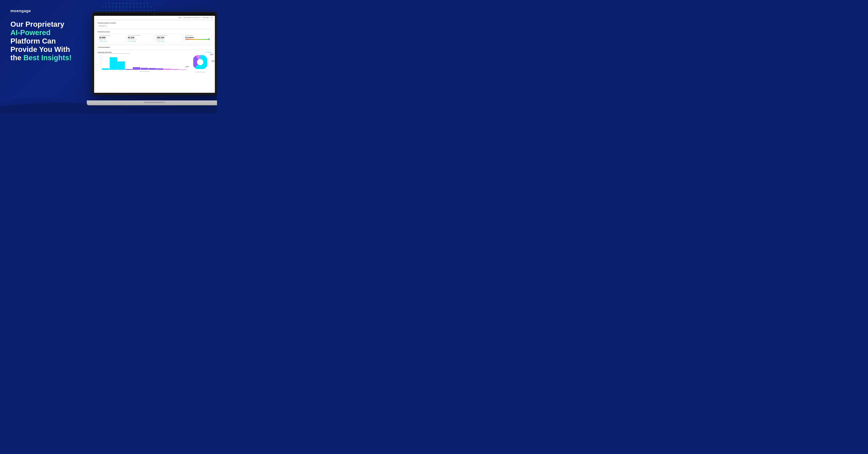 This screenshot has height=454, width=868. What do you see at coordinates (154, 14) in the screenshot?
I see `laptop-camera` at bounding box center [154, 14].